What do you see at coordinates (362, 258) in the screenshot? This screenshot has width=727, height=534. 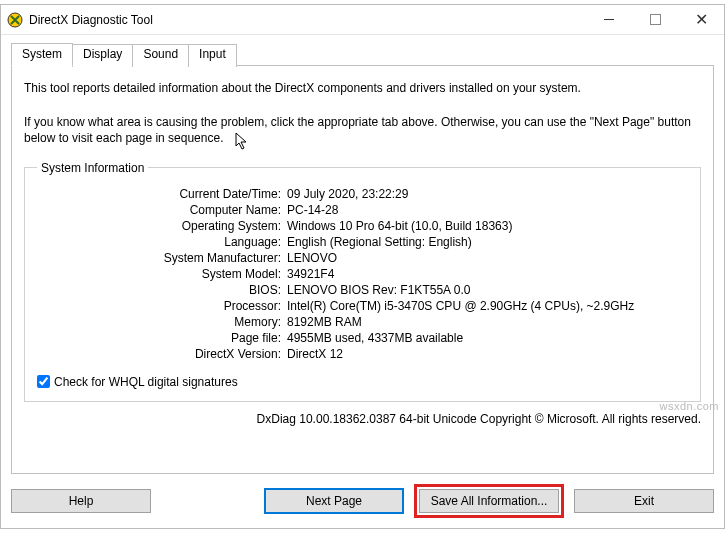 I see `row-manufacturer: System Manufacturer: LENOVO` at bounding box center [362, 258].